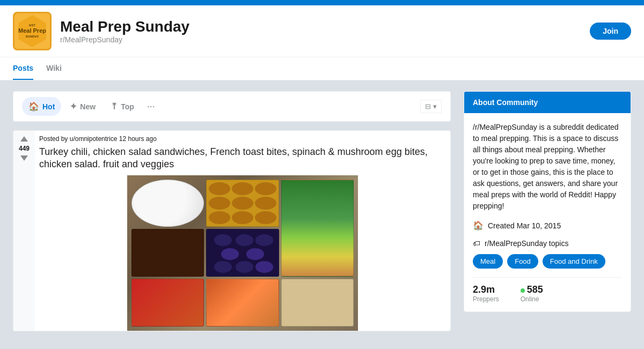 The width and height of the screenshot is (644, 349). Describe the element at coordinates (23, 69) in the screenshot. I see `nav-posts: Posts` at that location.